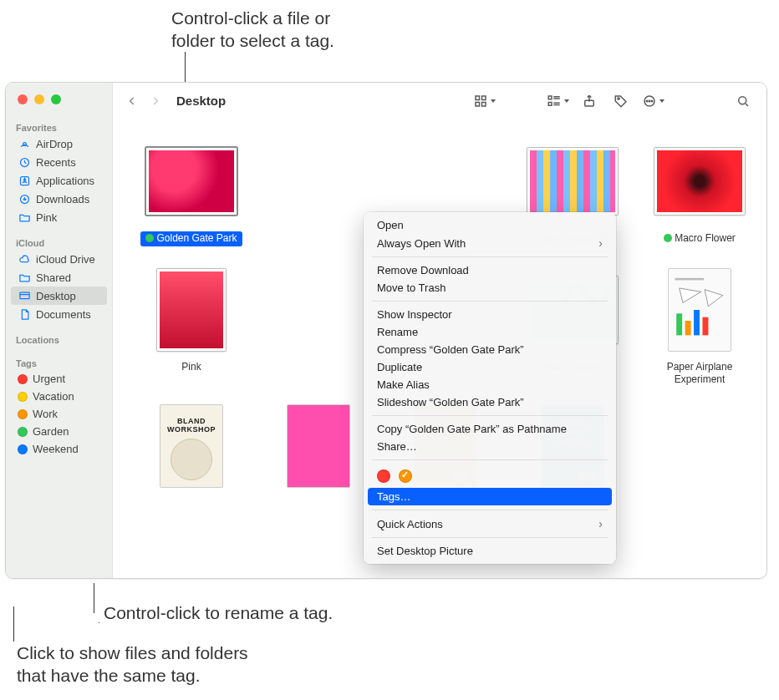 This screenshot has height=700, width=779. What do you see at coordinates (59, 379) in the screenshot?
I see `sidebar-tag-urgent: Urgent` at bounding box center [59, 379].